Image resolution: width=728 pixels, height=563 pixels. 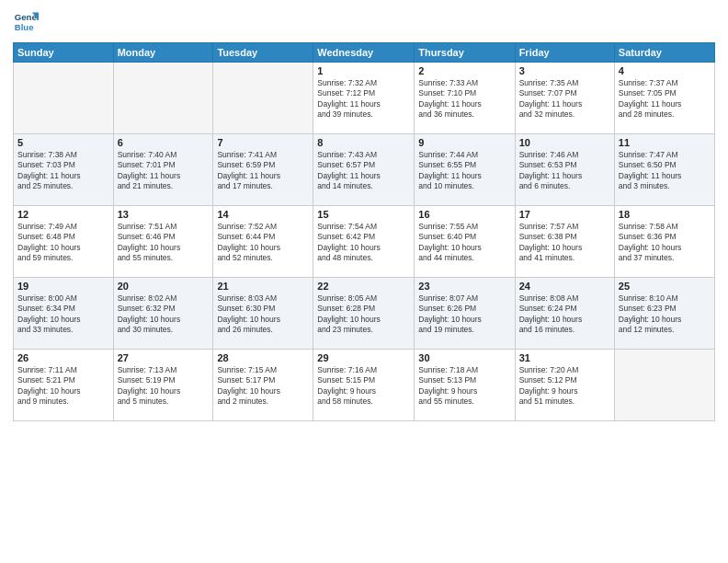 I want to click on day-info: Sunrise: 8:03 AM Sunset: 6:30 PM Dayligh…, so click(x=263, y=315).